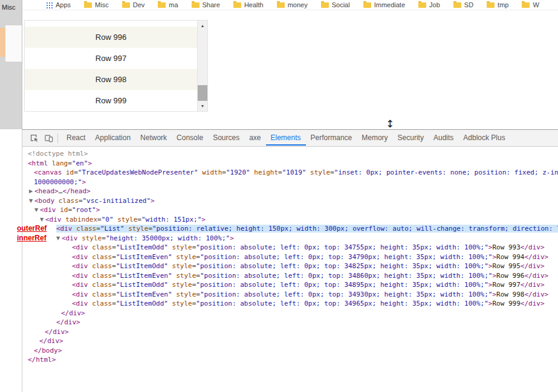  What do you see at coordinates (290, 154) in the screenshot?
I see `elements-node: <!doctype html>` at bounding box center [290, 154].